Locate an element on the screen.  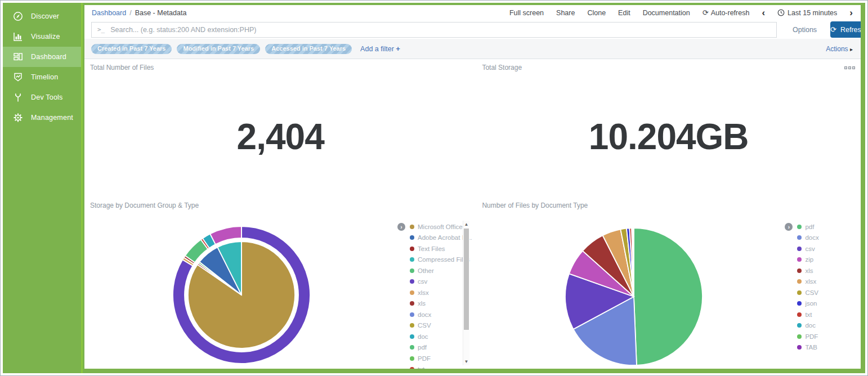
time-forward-chevron-icon: › is located at coordinates (851, 12).